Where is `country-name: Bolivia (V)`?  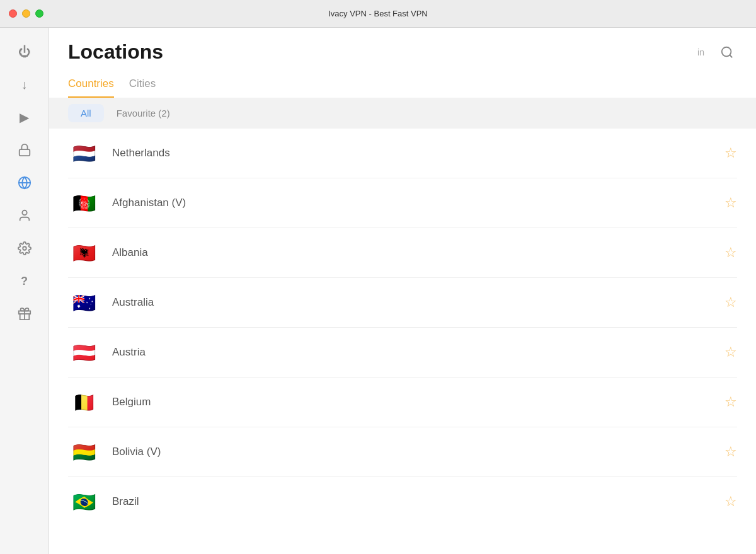 country-name: Bolivia (V) is located at coordinates (418, 452).